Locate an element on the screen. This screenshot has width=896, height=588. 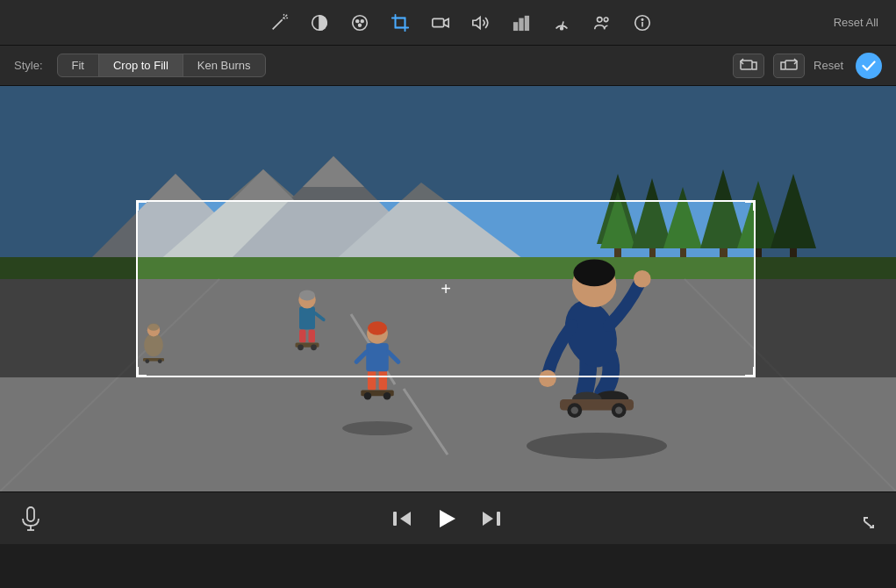
fullscreen-button is located at coordinates (864, 519).